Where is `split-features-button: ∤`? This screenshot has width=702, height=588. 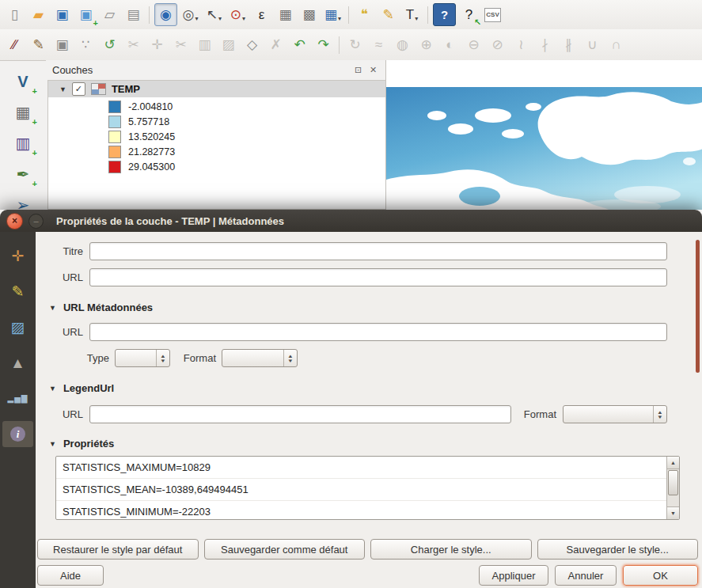 split-features-button: ∤ is located at coordinates (545, 44).